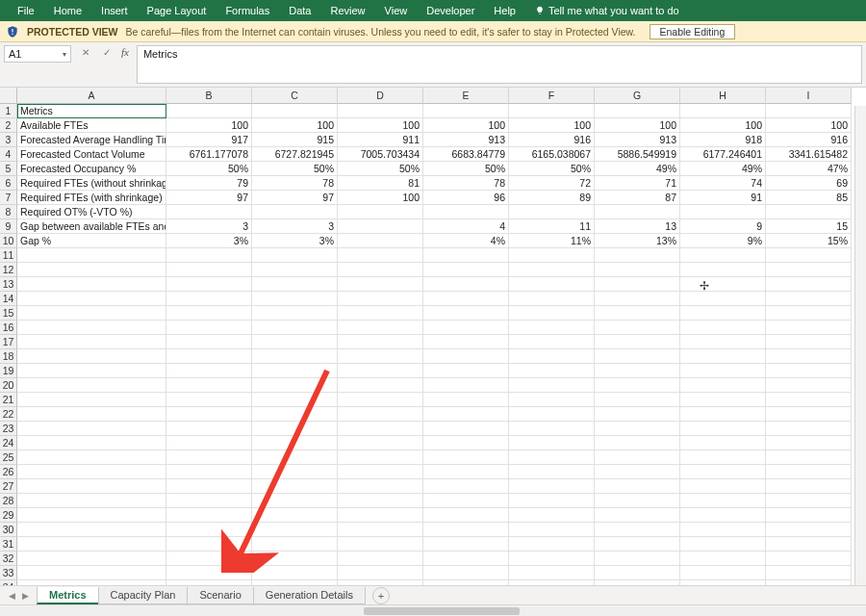  What do you see at coordinates (125, 52) in the screenshot?
I see `fx-icon: fx` at bounding box center [125, 52].